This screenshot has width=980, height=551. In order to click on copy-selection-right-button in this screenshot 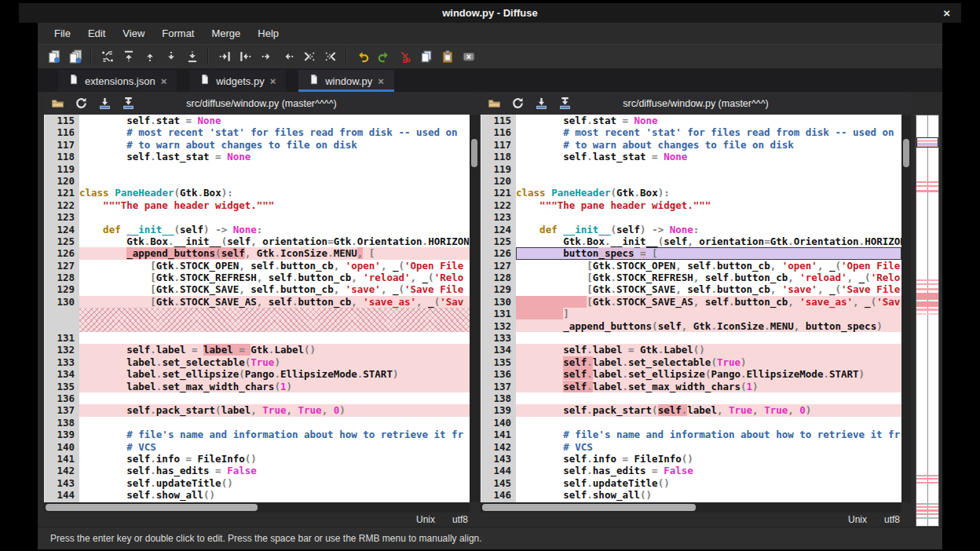, I will do `click(225, 57)`.